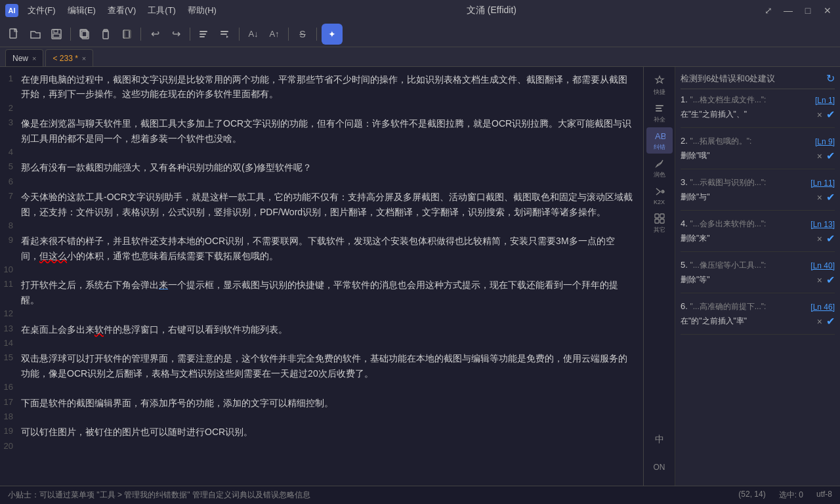 The width and height of the screenshot is (840, 504). I want to click on error-actions: 删除"来" × ✔, so click(757, 239).